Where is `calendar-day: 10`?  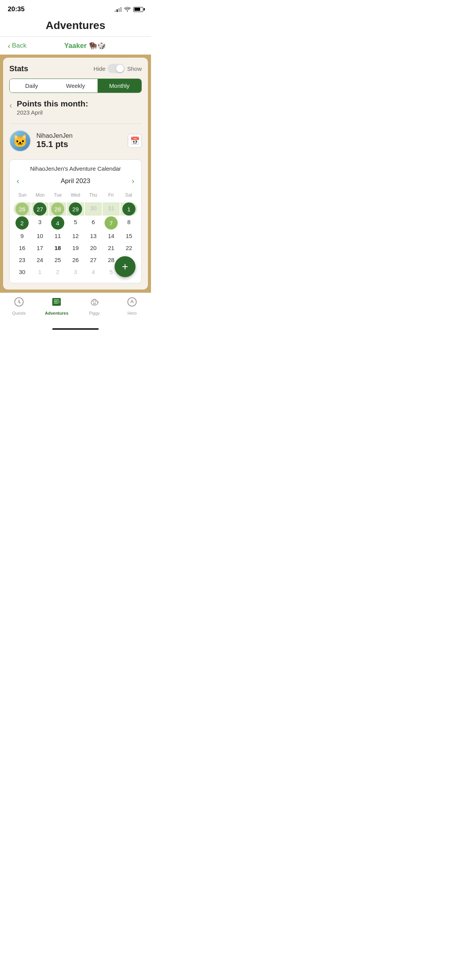
calendar-day: 10 is located at coordinates (40, 236).